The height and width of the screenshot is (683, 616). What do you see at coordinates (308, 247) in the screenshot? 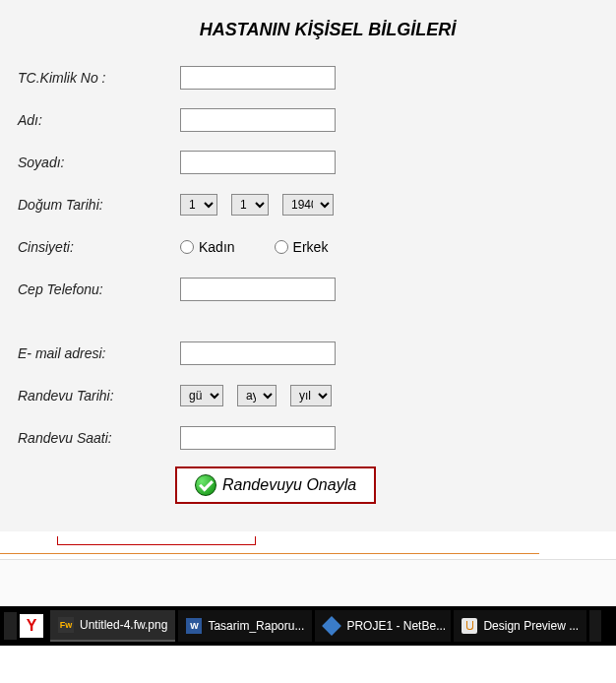
I see `row-cinsiyet: Cinsiyeti: Kadın Erkek` at bounding box center [308, 247].